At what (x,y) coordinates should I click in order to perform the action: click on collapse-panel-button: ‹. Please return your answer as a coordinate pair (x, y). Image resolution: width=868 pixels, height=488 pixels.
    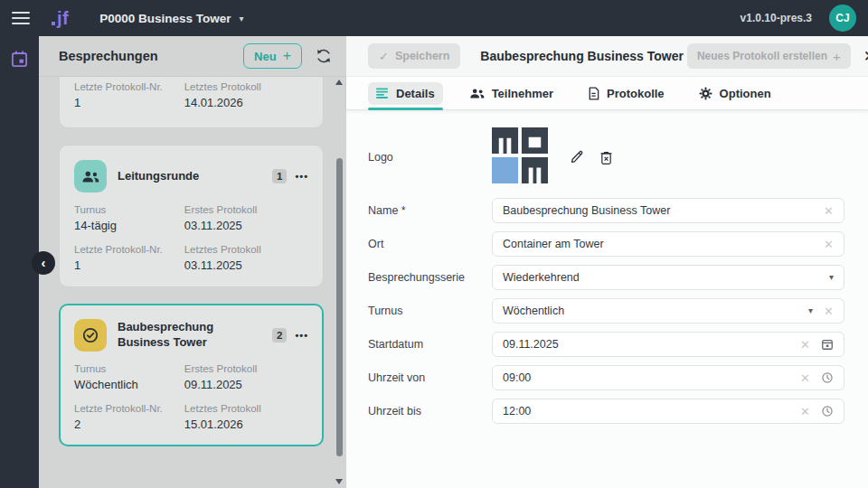
    Looking at the image, I should click on (43, 263).